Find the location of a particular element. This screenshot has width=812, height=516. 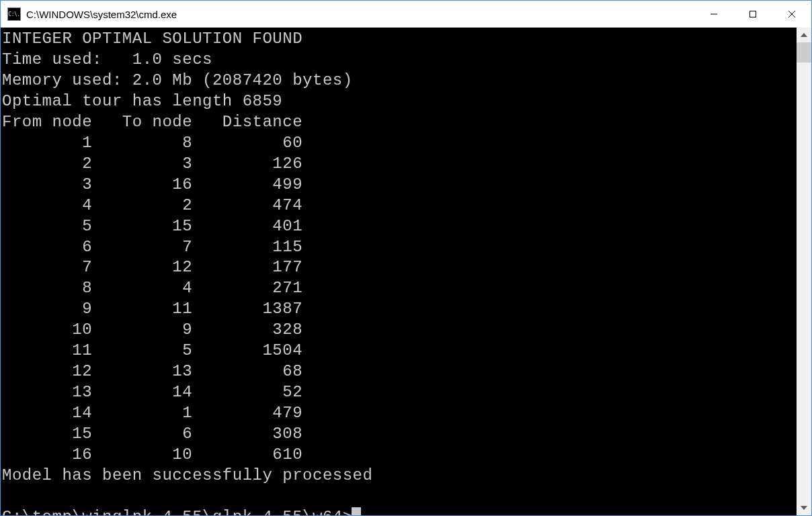

app-icon: C:\. is located at coordinates (14, 14).